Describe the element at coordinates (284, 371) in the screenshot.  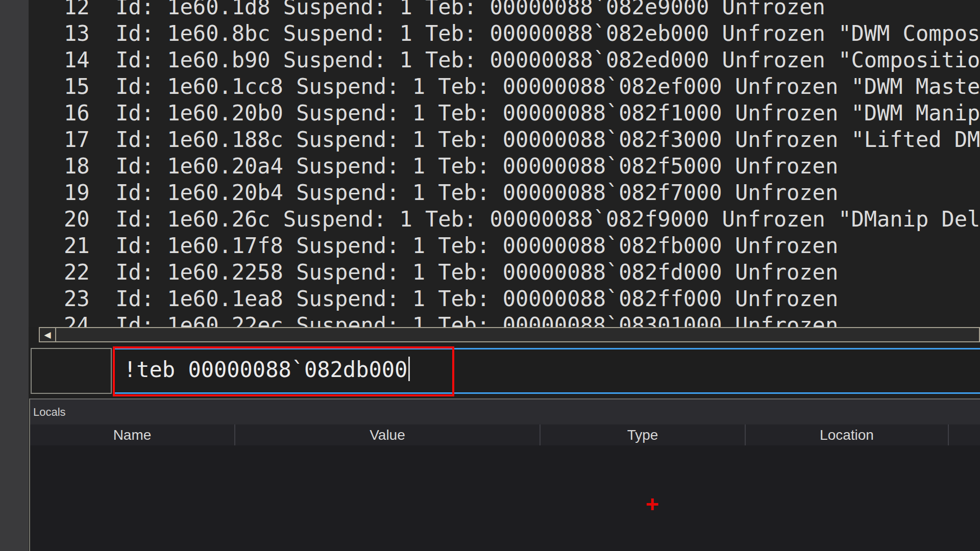
I see `input-highlight-annotation` at that location.